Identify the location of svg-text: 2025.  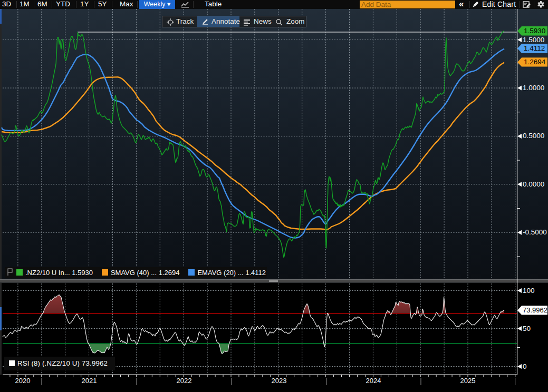
(468, 380).